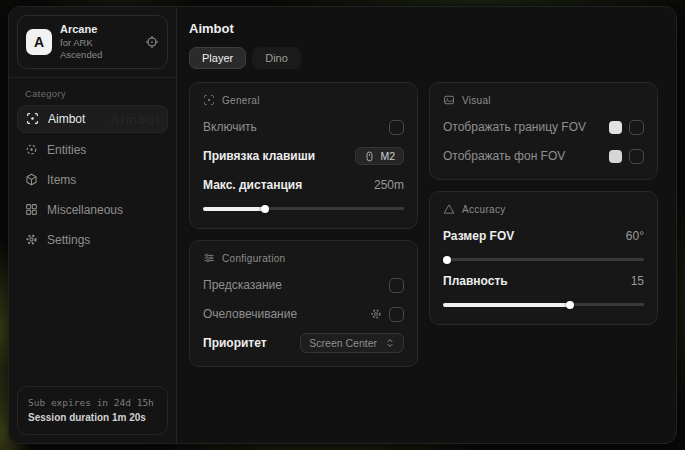  Describe the element at coordinates (254, 258) in the screenshot. I see `configuration-panel-title: Configuration` at that location.